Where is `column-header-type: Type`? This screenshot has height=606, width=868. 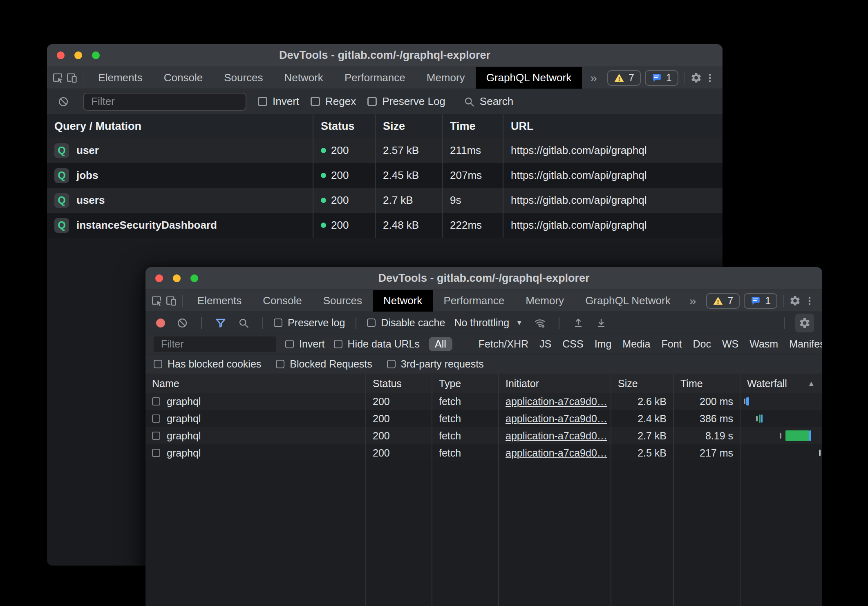
column-header-type: Type is located at coordinates (465, 383).